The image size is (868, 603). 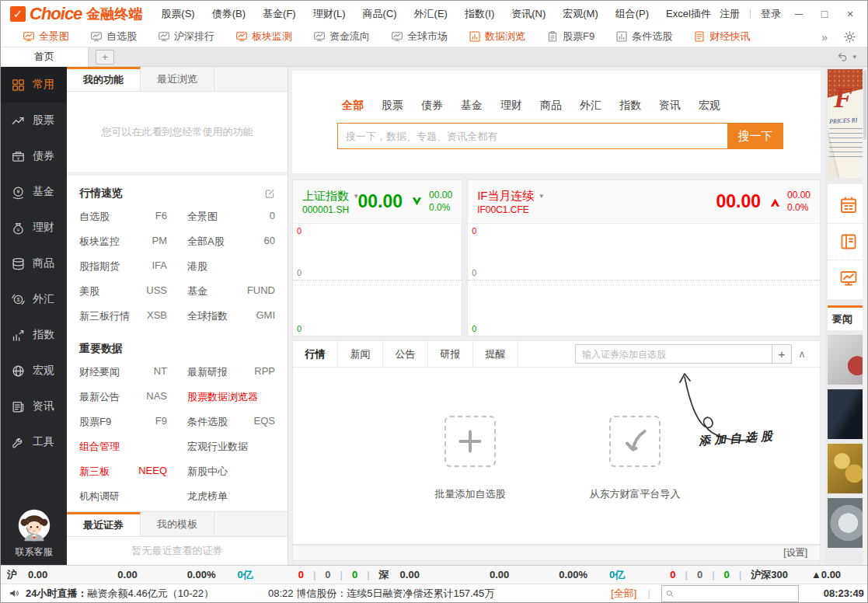 I want to click on maximize-button: □, so click(x=824, y=14).